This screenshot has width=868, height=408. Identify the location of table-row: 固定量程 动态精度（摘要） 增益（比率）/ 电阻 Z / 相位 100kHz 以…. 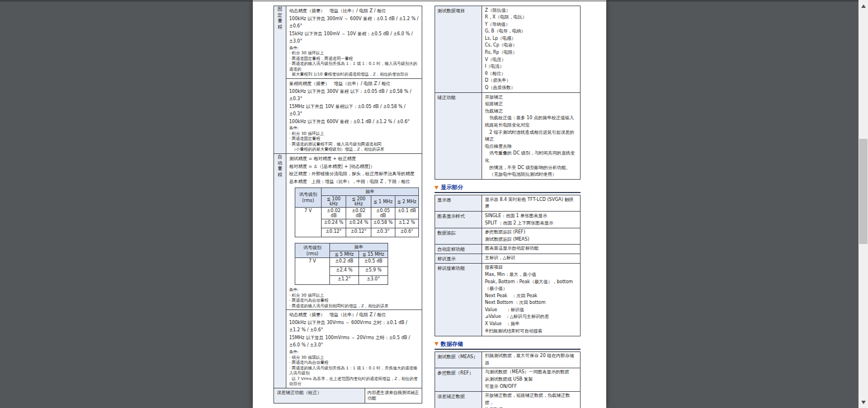
(348, 43).